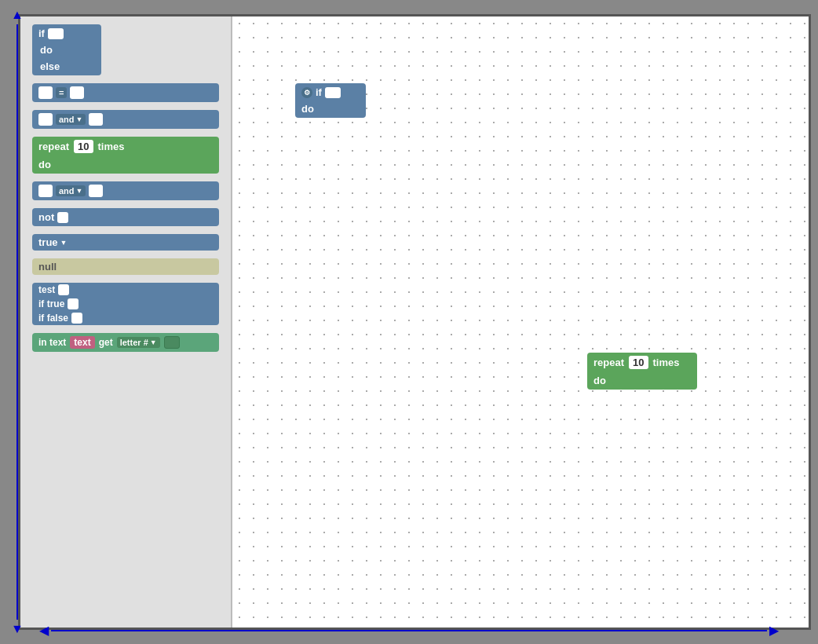 This screenshot has height=644, width=818. What do you see at coordinates (71, 191) in the screenshot?
I see `and2-dropdown: and ▼` at bounding box center [71, 191].